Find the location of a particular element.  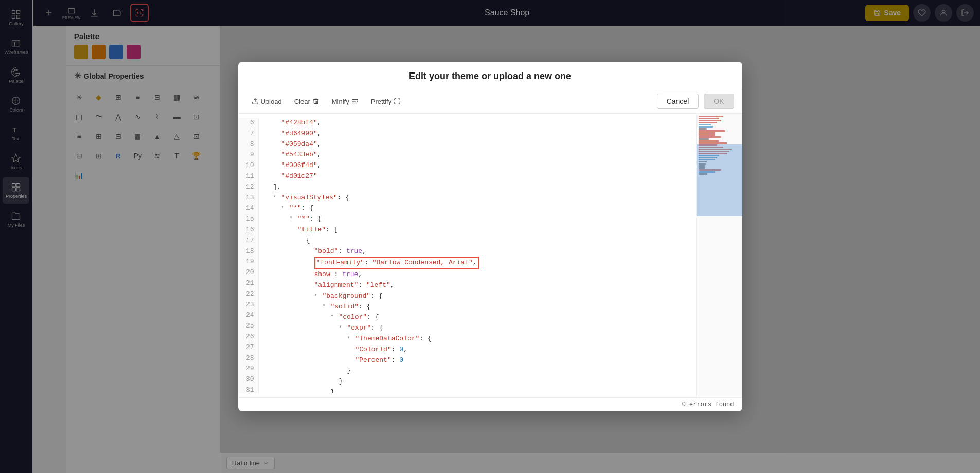

code-line-26: ▾"ThemeDataColor": { is located at coordinates (477, 339).